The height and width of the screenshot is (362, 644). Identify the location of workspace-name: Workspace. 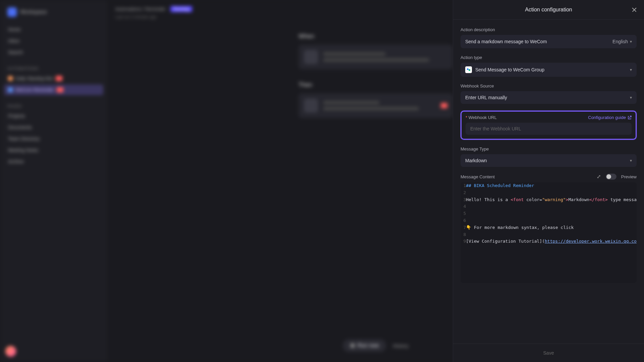
(34, 12).